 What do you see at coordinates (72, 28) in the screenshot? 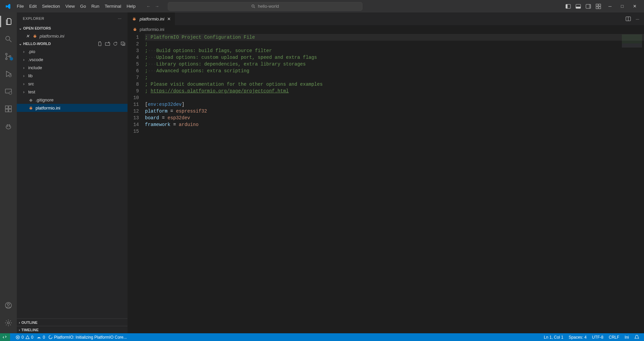
I see `open-editors-header: ⌄ OPEN EDITORS` at bounding box center [72, 28].